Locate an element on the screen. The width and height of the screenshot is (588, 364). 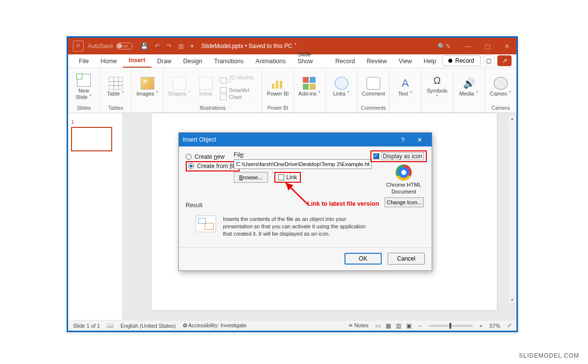
comment-button: Comment is located at coordinates (373, 87).